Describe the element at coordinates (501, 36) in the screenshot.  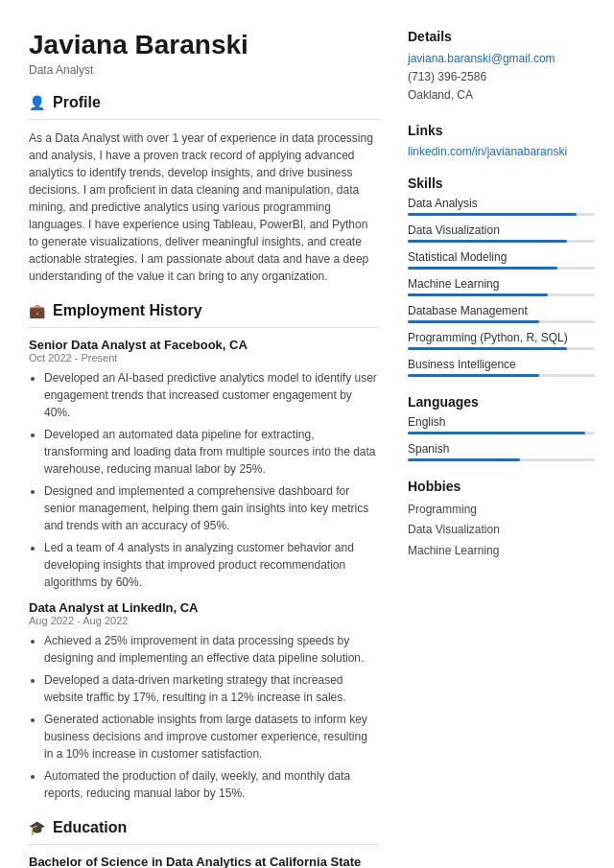
I see `details-section-title: Details` at that location.